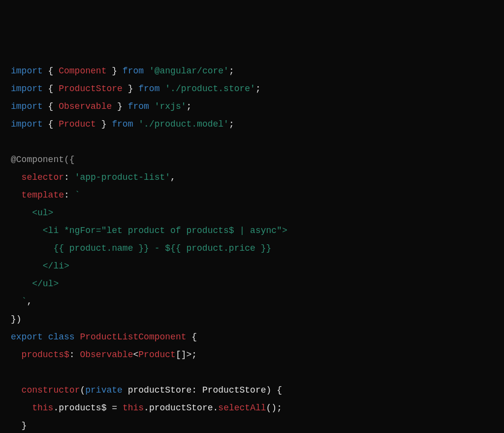  Describe the element at coordinates (189, 71) in the screenshot. I see `code-token: '@angular/core'` at that location.